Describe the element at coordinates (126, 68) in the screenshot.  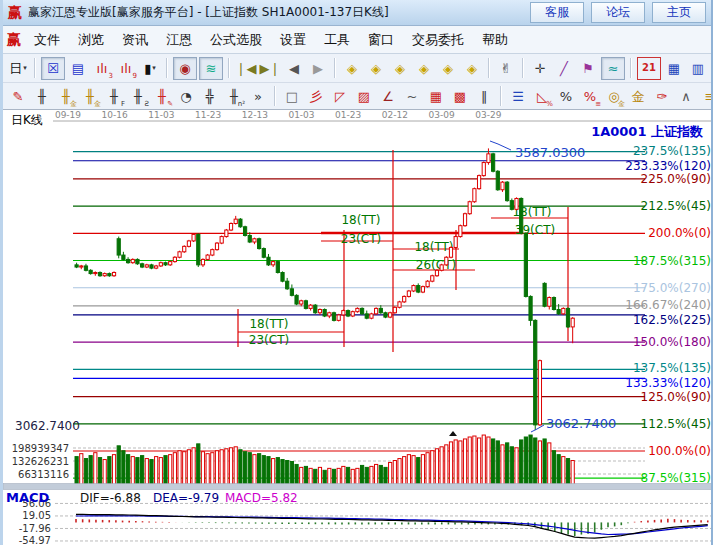
I see `bars-9-icon: ılı9` at that location.